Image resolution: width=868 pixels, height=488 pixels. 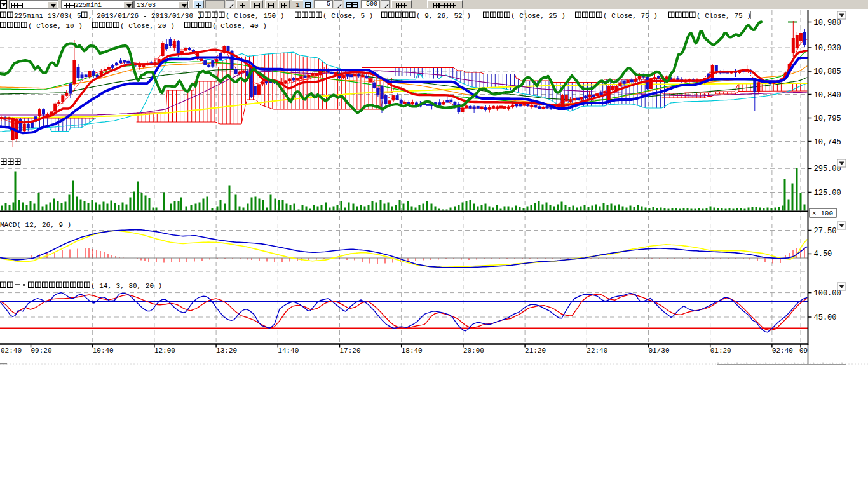 I want to click on svg-text: MACD( 12, 26, 9 ), so click(x=36, y=225).